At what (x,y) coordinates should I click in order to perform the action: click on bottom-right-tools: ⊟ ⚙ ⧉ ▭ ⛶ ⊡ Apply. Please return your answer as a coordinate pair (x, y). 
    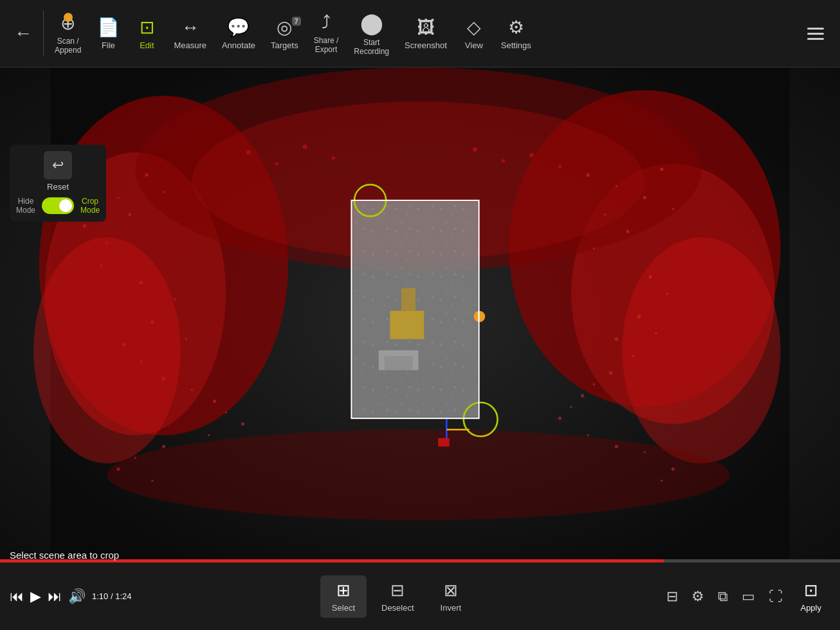
    Looking at the image, I should click on (746, 597).